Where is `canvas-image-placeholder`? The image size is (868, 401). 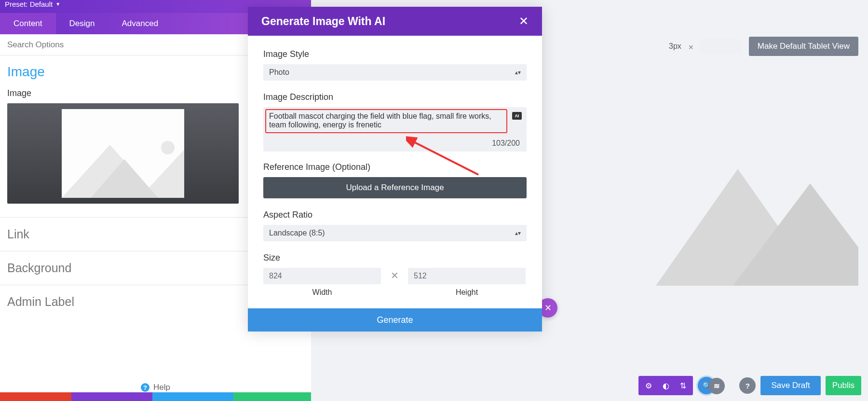 canvas-image-placeholder is located at coordinates (757, 191).